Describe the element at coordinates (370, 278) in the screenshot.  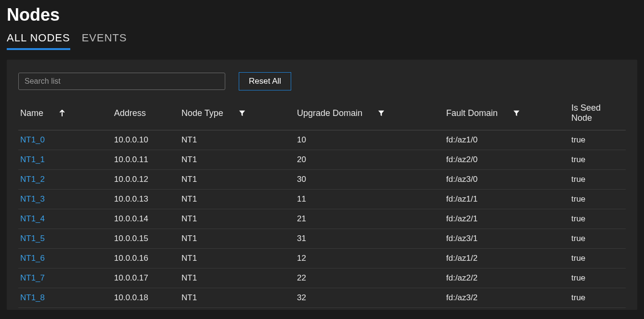
I see `upgrade-domain: 22` at that location.